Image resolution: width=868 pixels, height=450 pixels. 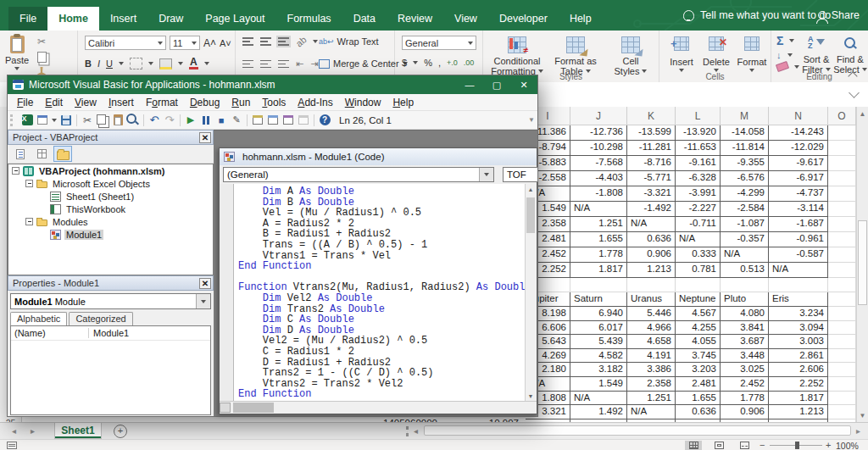 I want to click on code-line: Dim A As Double, so click(x=381, y=192).